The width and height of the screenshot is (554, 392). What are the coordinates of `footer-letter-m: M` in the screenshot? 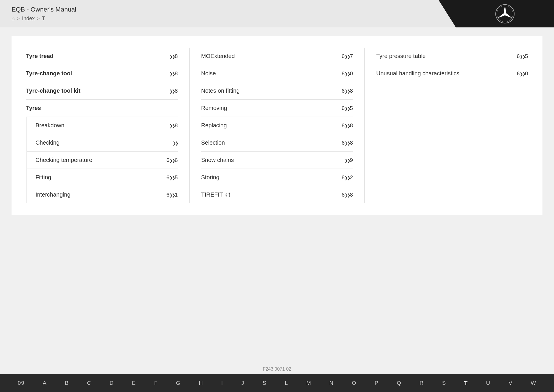 It's located at (309, 383).